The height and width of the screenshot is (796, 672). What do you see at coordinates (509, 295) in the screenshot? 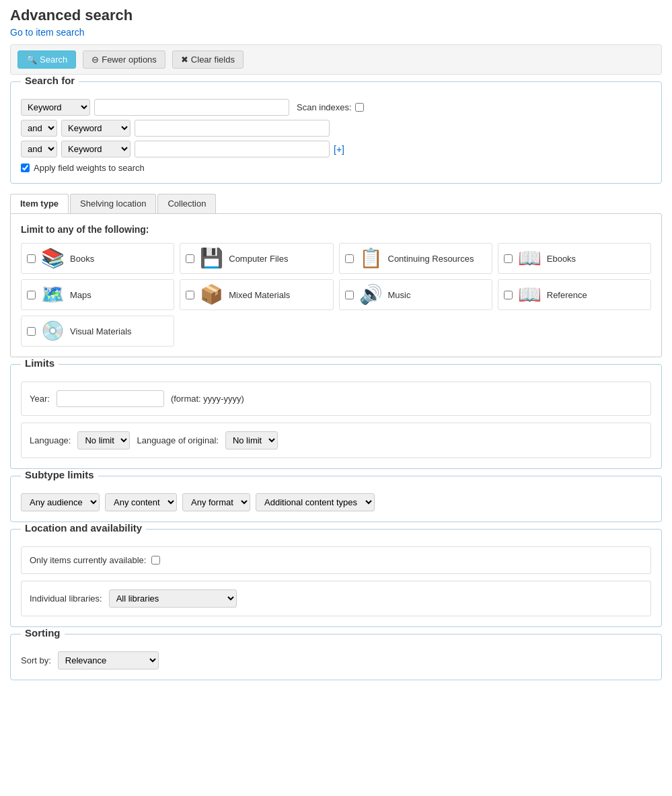
I see `checkbox-reference` at bounding box center [509, 295].